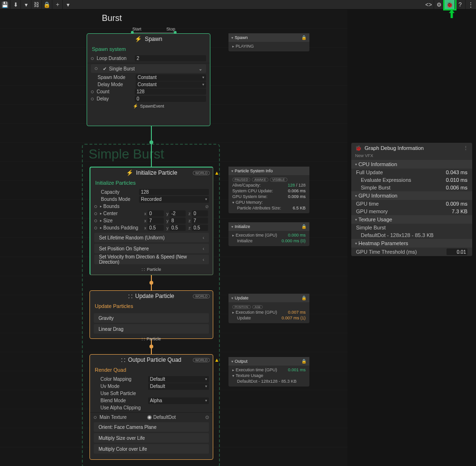 The width and height of the screenshot is (476, 466). I want to click on update-footer: ⸬ Particle, so click(151, 339).